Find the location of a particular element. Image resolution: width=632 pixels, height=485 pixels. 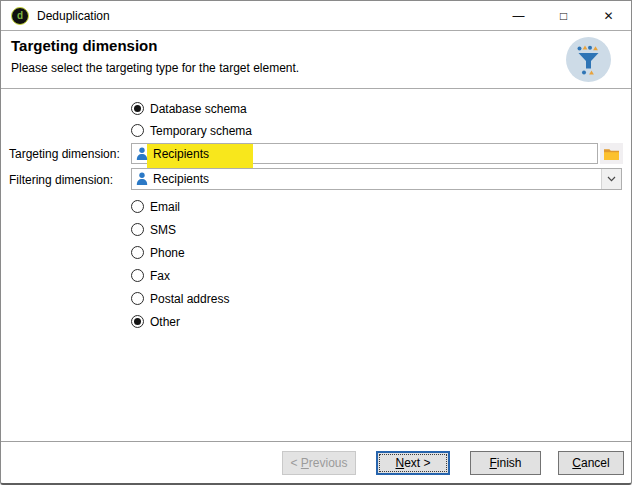

button-label: revious is located at coordinates (328, 463).